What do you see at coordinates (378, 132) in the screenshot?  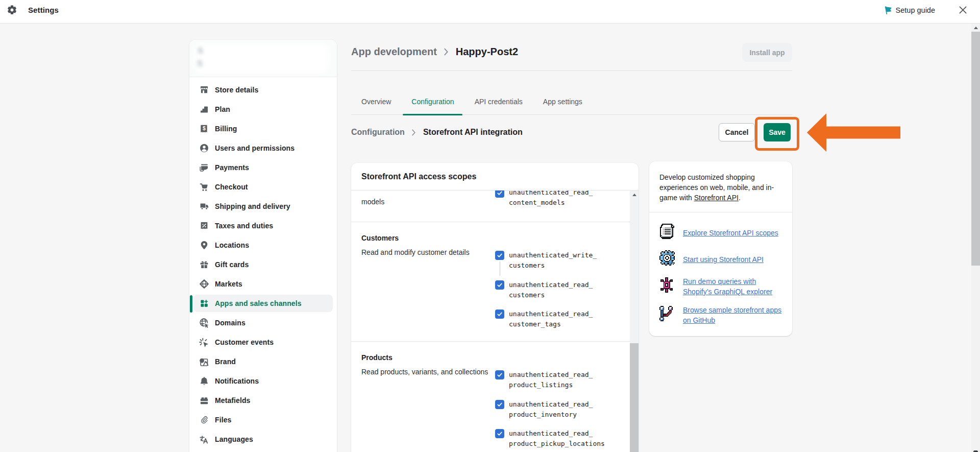 I see `sub-breadcrumb-configuration: Configuration` at bounding box center [378, 132].